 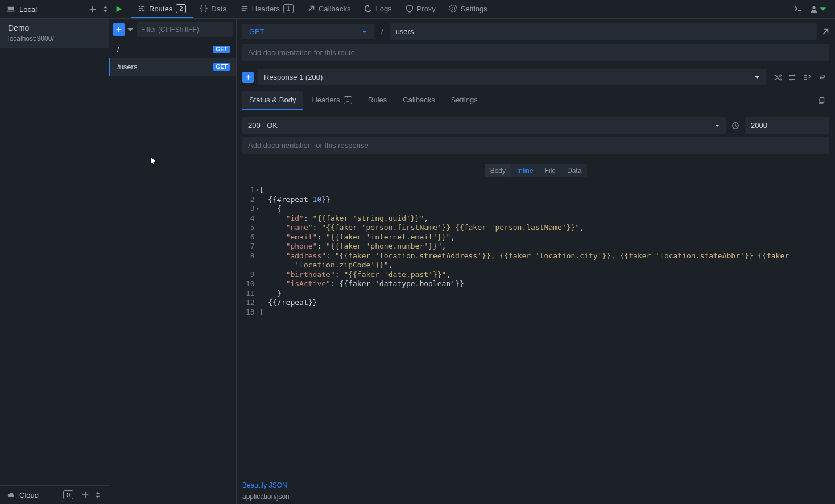 What do you see at coordinates (308, 32) in the screenshot?
I see `method-select: GET` at bounding box center [308, 32].